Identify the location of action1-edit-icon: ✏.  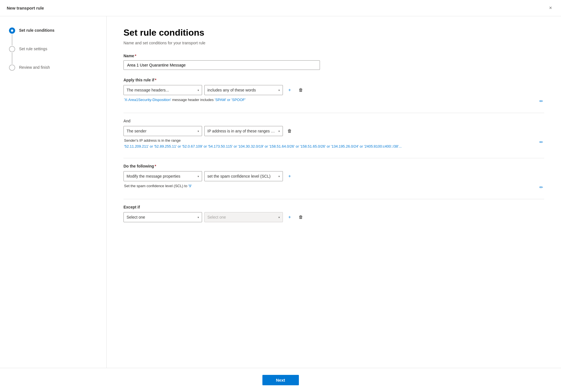
(541, 187).